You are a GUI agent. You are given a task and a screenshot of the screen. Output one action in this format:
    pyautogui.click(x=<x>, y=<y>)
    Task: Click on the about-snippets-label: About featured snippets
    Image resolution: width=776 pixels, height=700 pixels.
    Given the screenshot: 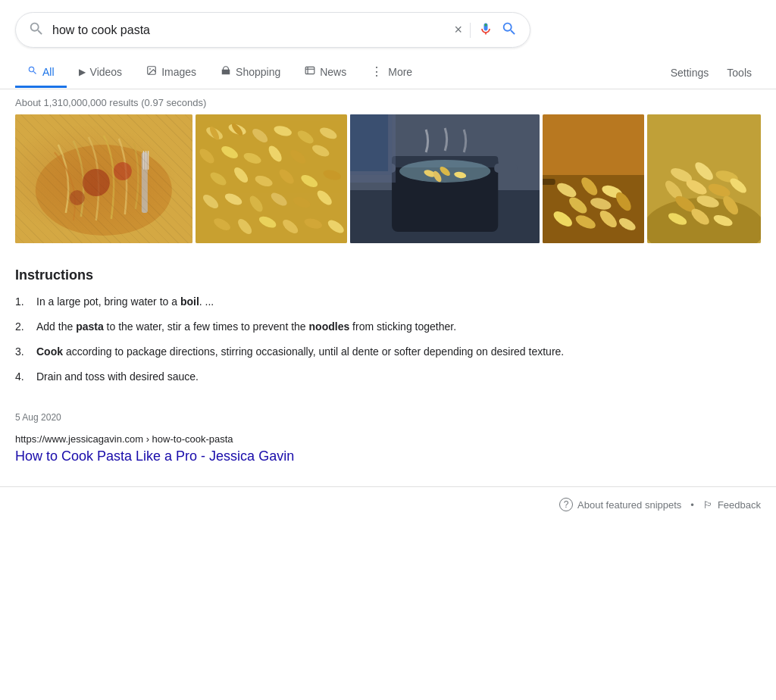 What is the action you would take?
    pyautogui.click(x=629, y=505)
    